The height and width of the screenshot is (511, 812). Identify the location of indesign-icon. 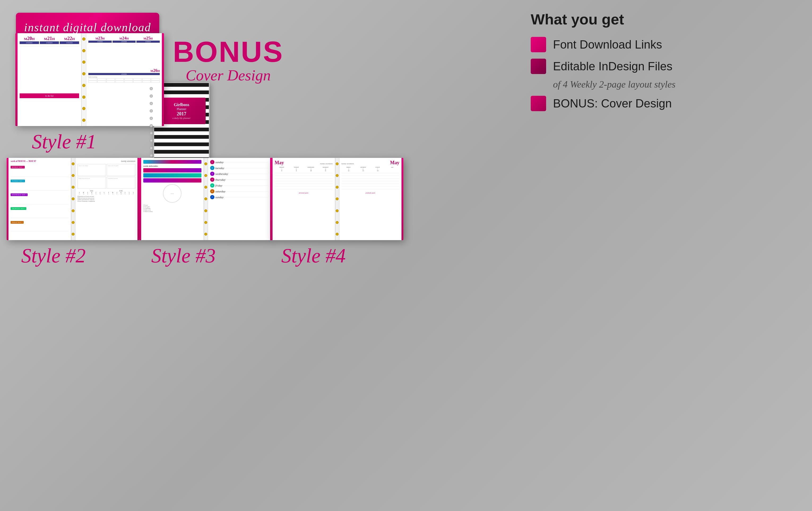
(538, 66).